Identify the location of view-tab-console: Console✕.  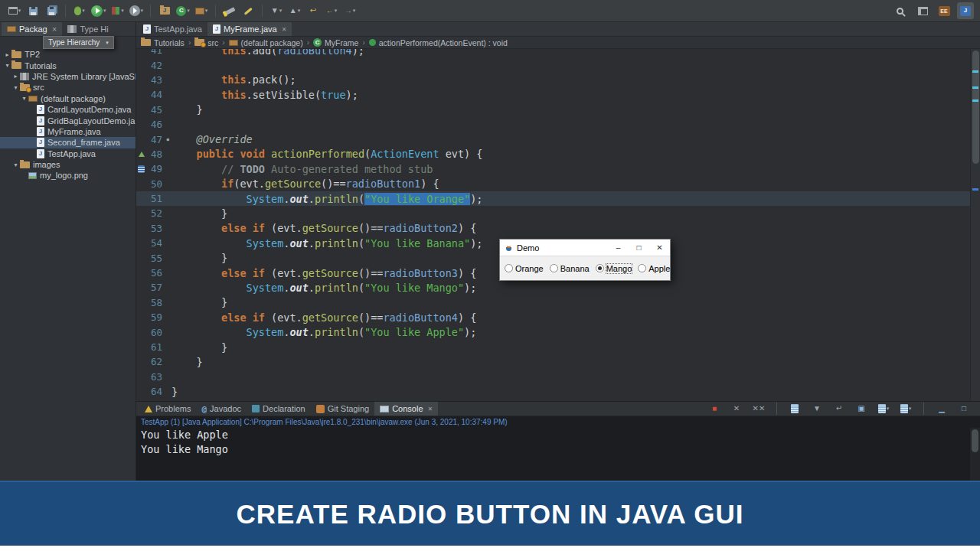
(406, 409).